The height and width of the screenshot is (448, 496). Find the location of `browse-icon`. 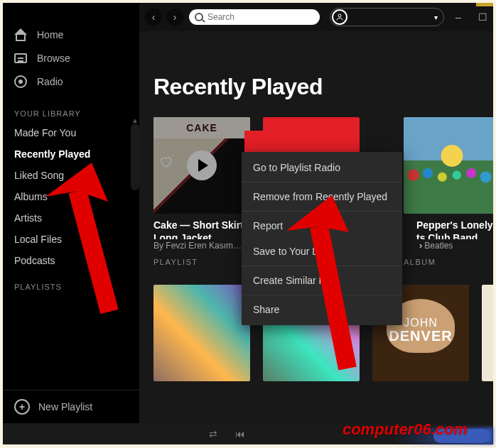

browse-icon is located at coordinates (21, 58).